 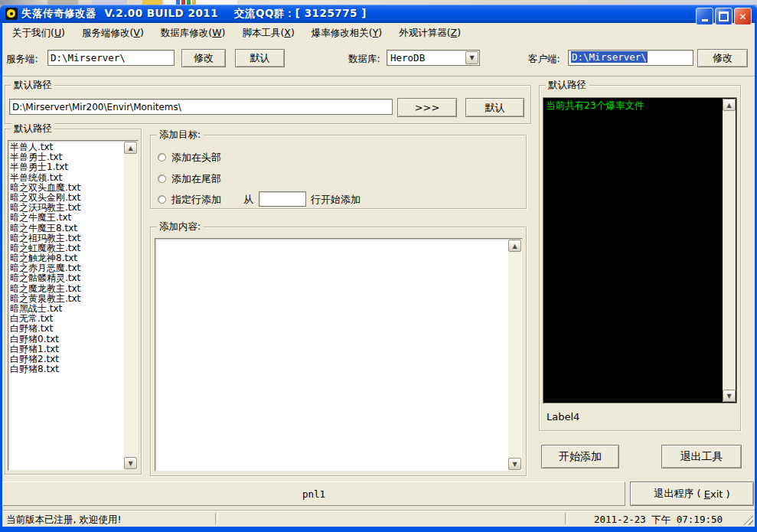 What do you see at coordinates (180, 227) in the screenshot?
I see `group-legend: 添加内容:` at bounding box center [180, 227].